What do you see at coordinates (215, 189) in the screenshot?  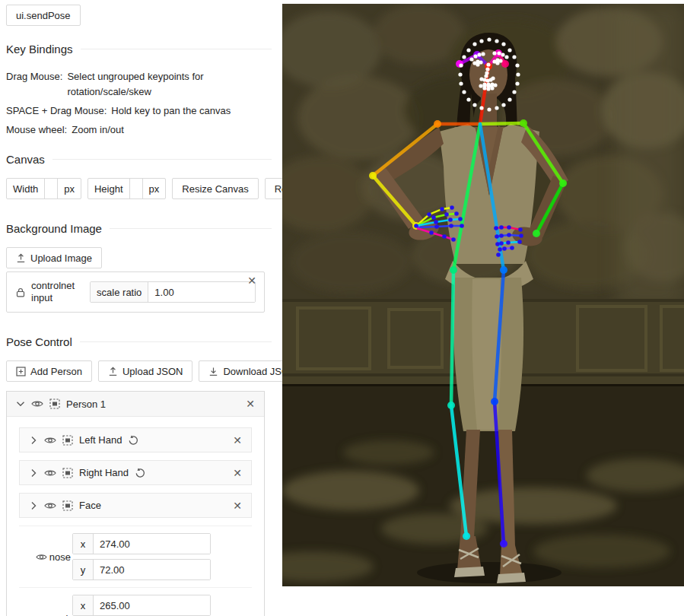 I see `resize-canvas-button: Resize Canvas` at bounding box center [215, 189].